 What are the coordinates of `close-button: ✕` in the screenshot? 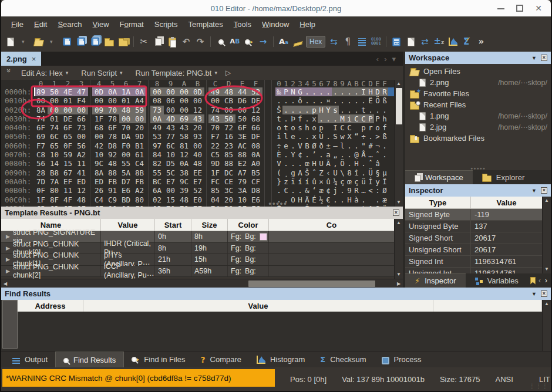 It's located at (538, 8).